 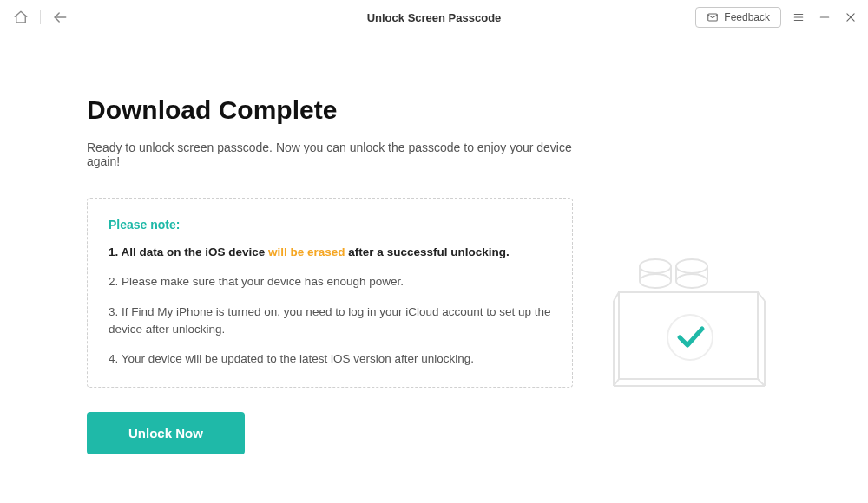 What do you see at coordinates (434, 17) in the screenshot?
I see `titlebar: Unlock Screen Passcode Feedback` at bounding box center [434, 17].